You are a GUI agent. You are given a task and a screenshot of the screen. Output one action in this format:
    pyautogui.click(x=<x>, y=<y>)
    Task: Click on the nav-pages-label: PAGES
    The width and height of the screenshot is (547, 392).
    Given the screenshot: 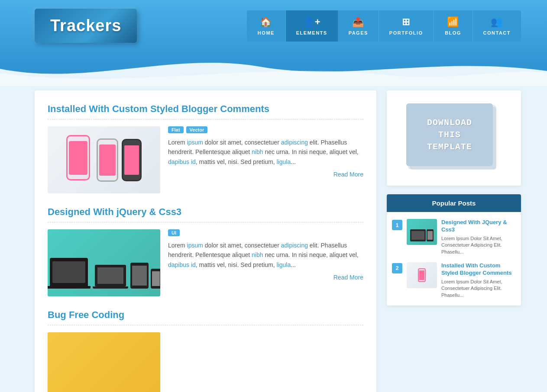 What is the action you would take?
    pyautogui.click(x=359, y=33)
    